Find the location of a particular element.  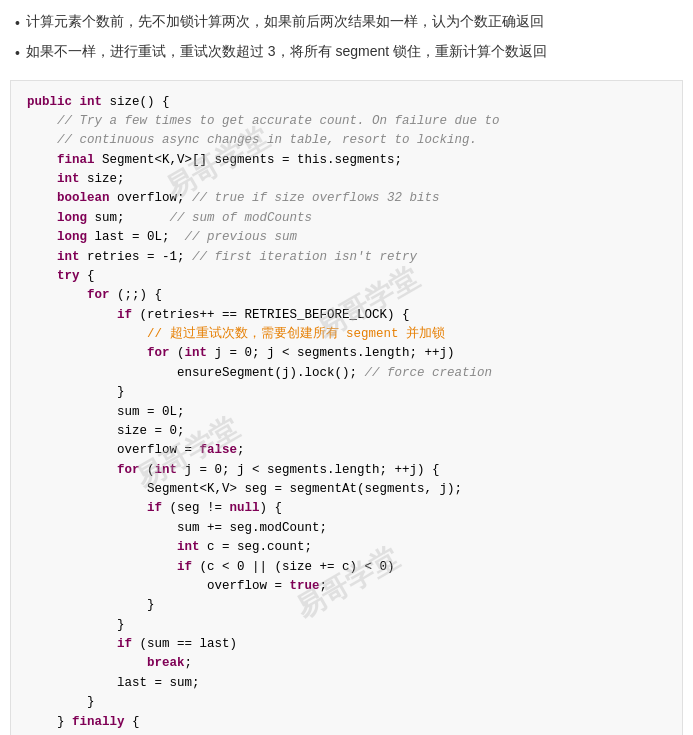

code-line: Segment<K,V> seg = segmentAt(segments, j… is located at coordinates (346, 490).